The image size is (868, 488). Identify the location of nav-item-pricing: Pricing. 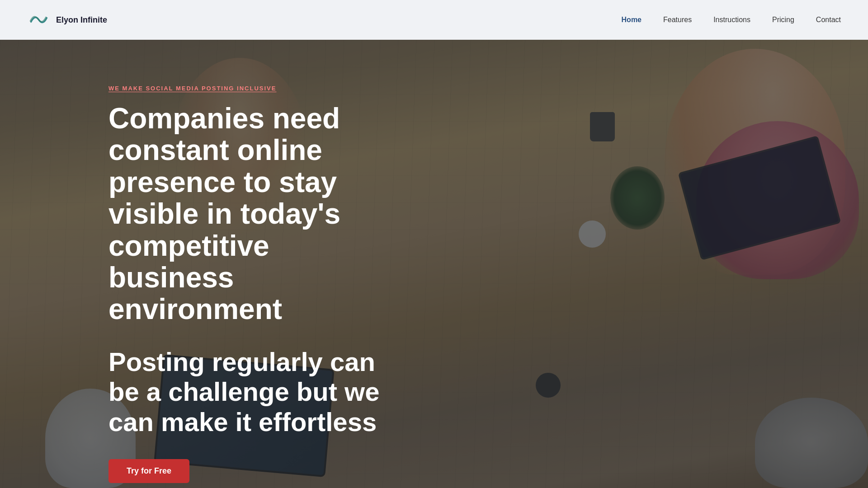
(783, 20).